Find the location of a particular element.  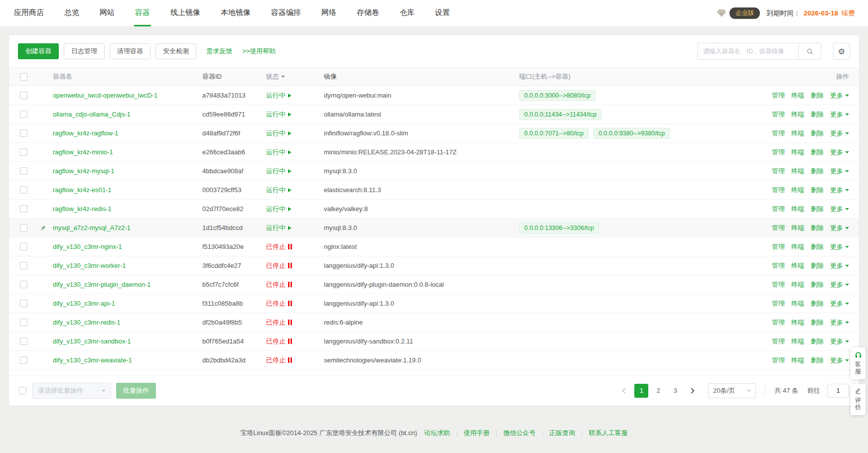

batch-action-select: 请选择批量操作 is located at coordinates (72, 391).